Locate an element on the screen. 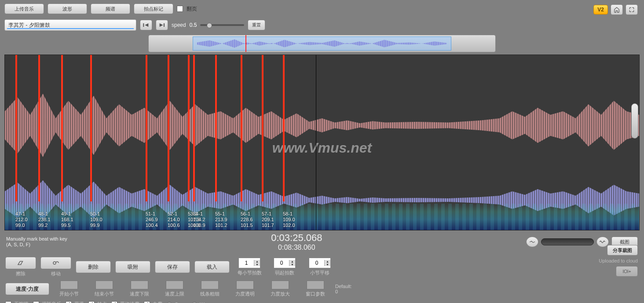 This screenshot has height=303, width=644. line-width-label: 线条粗细 is located at coordinates (210, 294).